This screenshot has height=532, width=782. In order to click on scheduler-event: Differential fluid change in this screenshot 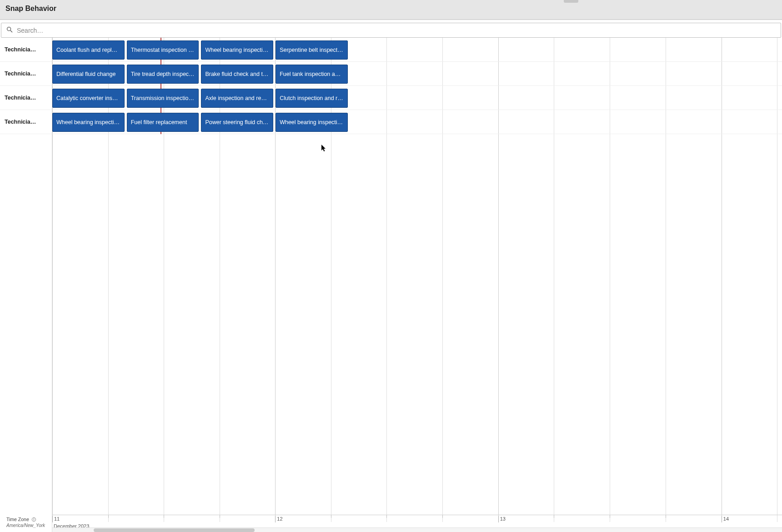, I will do `click(88, 74)`.